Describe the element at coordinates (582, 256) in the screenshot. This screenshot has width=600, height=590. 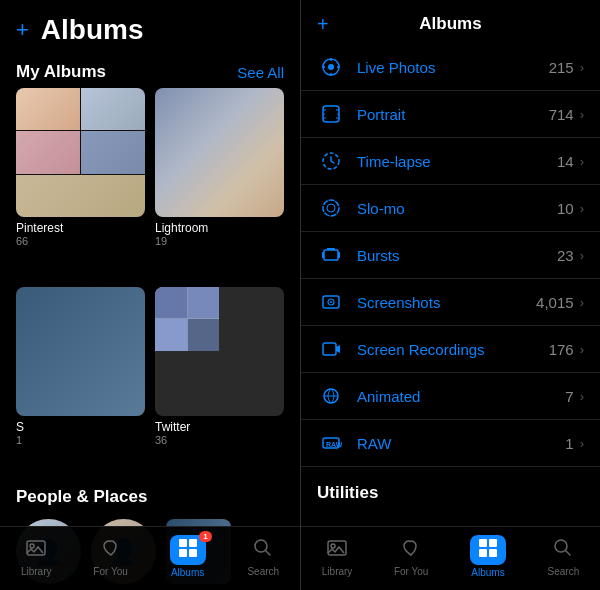
I see `bursts-chevron: ›` at that location.